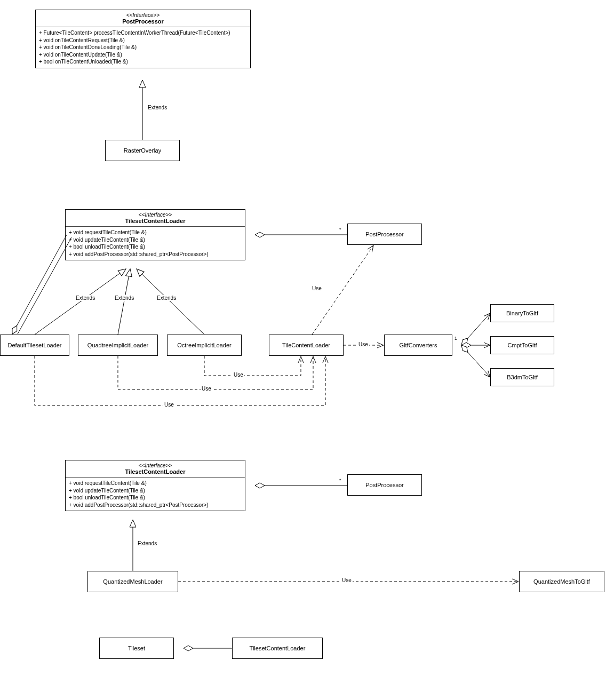  Describe the element at coordinates (204, 345) in the screenshot. I see `octreeimplicitloader-class: OctreeImplicitLoader` at that location.